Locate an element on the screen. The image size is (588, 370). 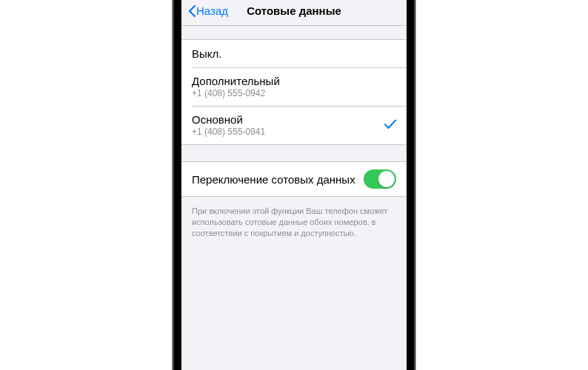
cellular-switching-toggle is located at coordinates (380, 179).